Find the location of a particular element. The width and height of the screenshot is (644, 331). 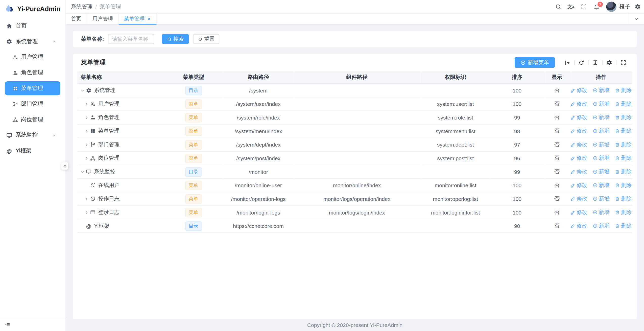

menu-type-cell: 目录 is located at coordinates (194, 90).